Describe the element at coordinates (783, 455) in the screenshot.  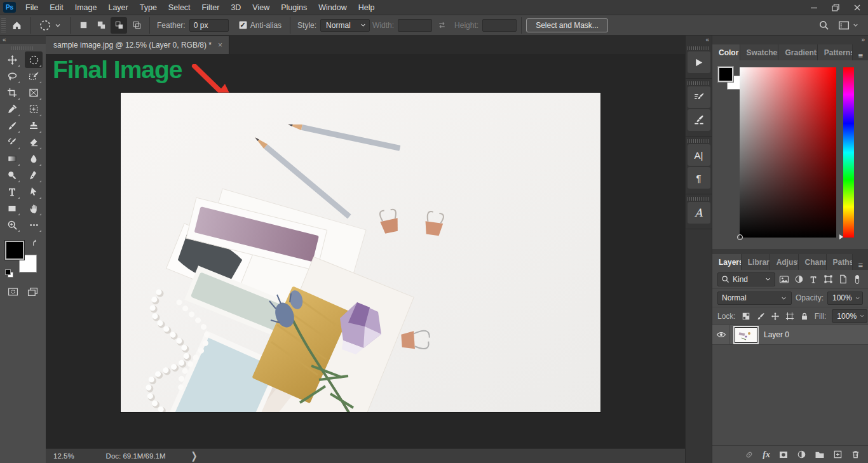
I see `add-layer-mask-icon` at that location.